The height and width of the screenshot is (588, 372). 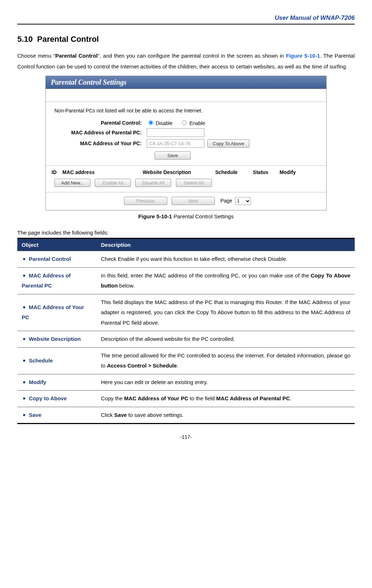 I want to click on intro-paragraph: Choose menu "Parental Control", and then…, so click(x=186, y=61).